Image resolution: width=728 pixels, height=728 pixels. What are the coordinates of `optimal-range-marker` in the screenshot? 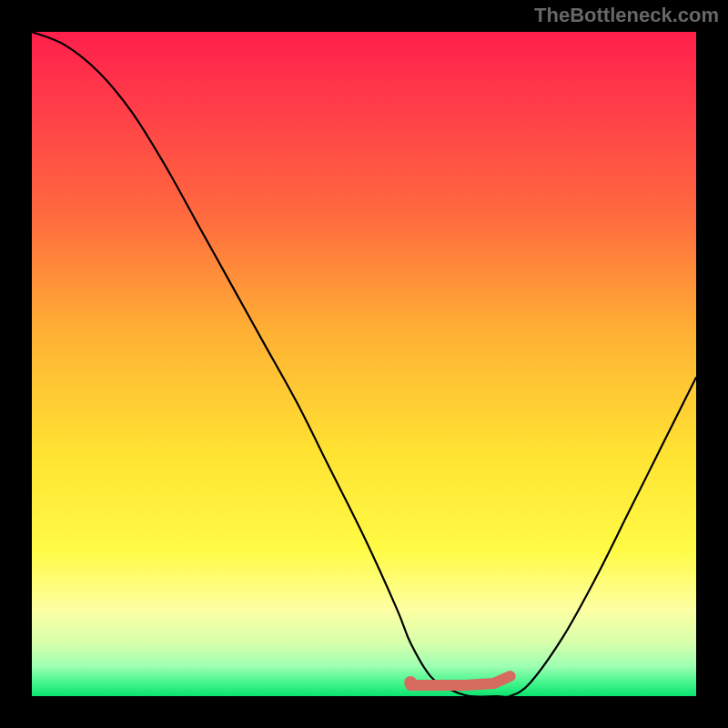 It's located at (460, 681).